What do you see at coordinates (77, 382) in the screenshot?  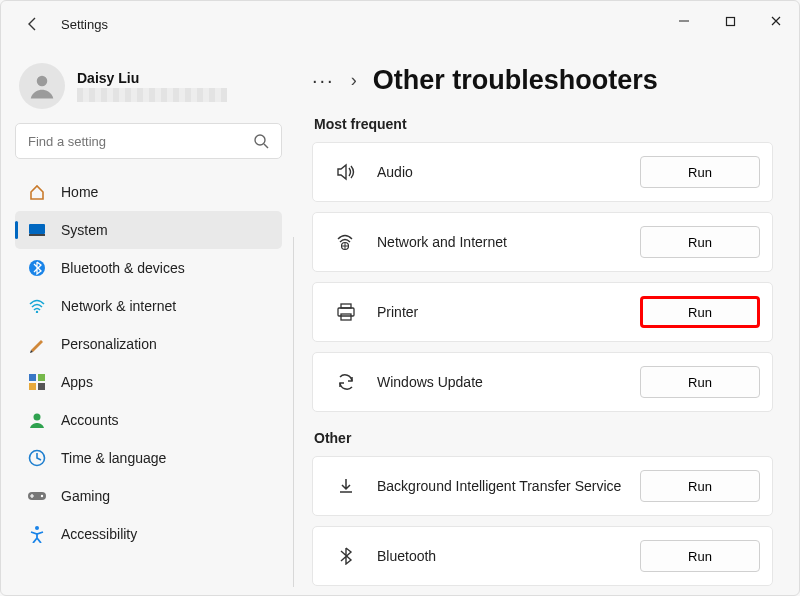 I see `sidebar-item-label: Apps` at bounding box center [77, 382].